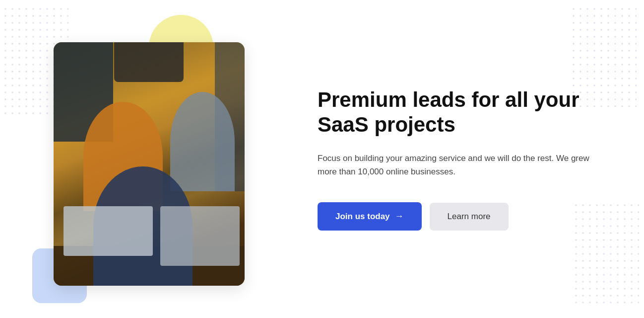  What do you see at coordinates (399, 217) in the screenshot?
I see `arrow-icon: →` at bounding box center [399, 217].